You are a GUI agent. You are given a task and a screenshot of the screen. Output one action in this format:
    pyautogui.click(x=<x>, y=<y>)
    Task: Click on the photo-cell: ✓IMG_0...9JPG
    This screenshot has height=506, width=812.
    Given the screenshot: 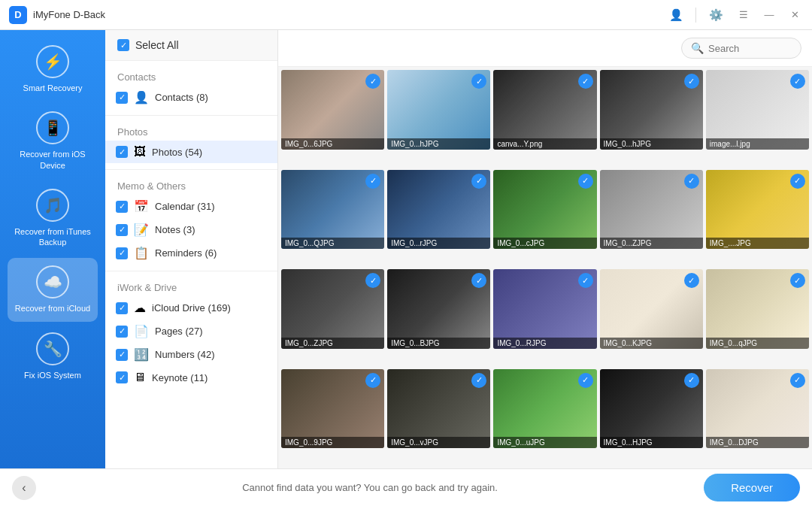 What is the action you would take?
    pyautogui.click(x=332, y=409)
    